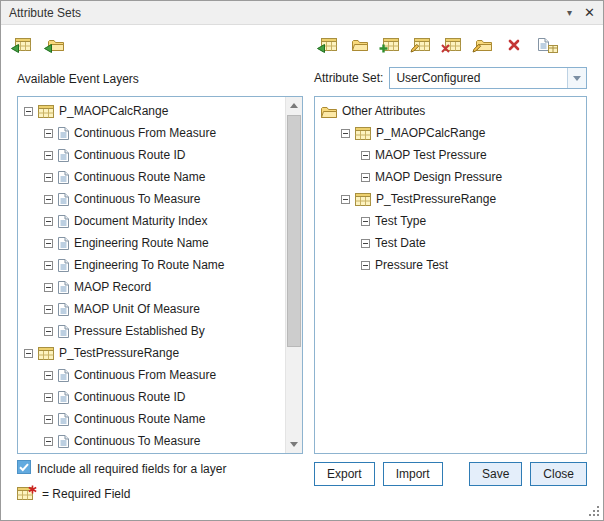  Describe the element at coordinates (344, 474) in the screenshot. I see `export-button: Export` at that location.